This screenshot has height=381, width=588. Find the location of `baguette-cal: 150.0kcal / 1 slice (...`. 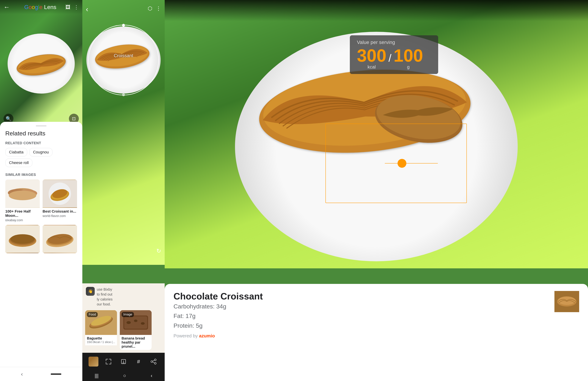

baguette-cal: 150.0kcal / 1 slice (... is located at coordinates (101, 342).